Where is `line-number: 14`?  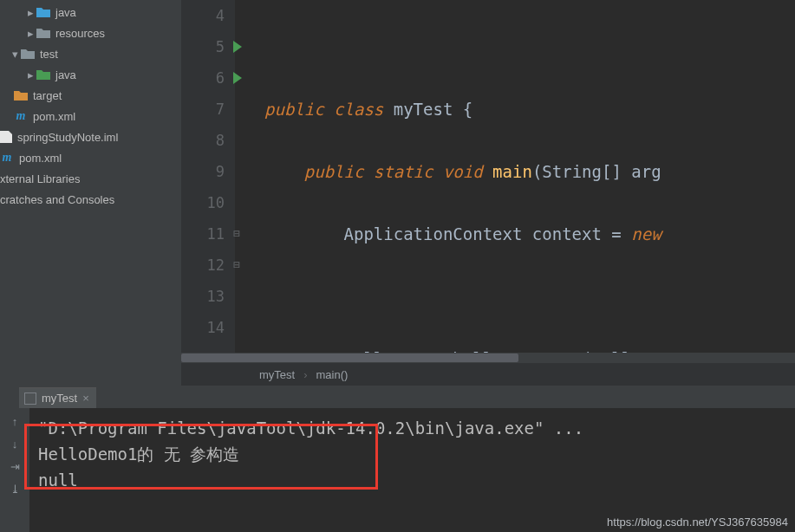 line-number: 14 is located at coordinates (203, 328).